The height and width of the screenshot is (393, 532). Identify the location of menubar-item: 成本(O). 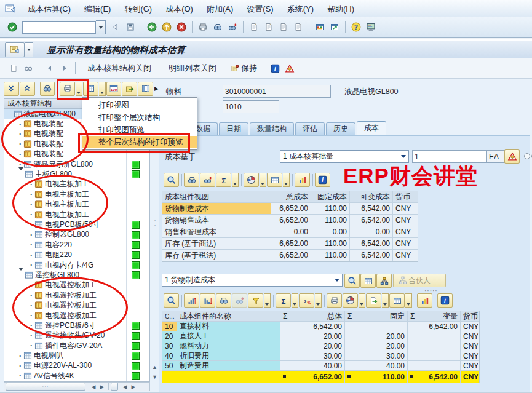
(180, 9).